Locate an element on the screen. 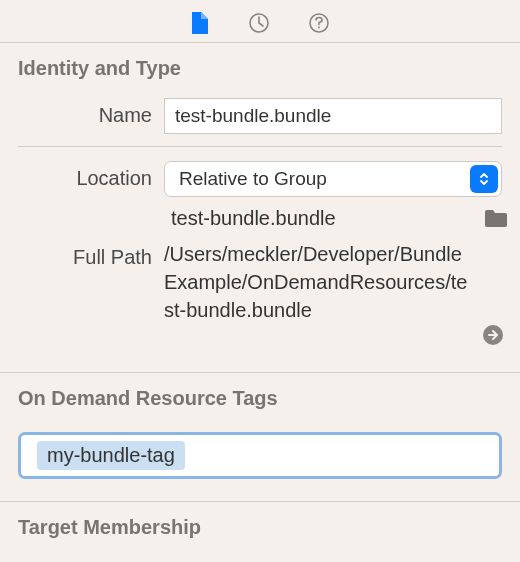 The width and height of the screenshot is (520, 562). chevron-up-down-icon is located at coordinates (484, 179).